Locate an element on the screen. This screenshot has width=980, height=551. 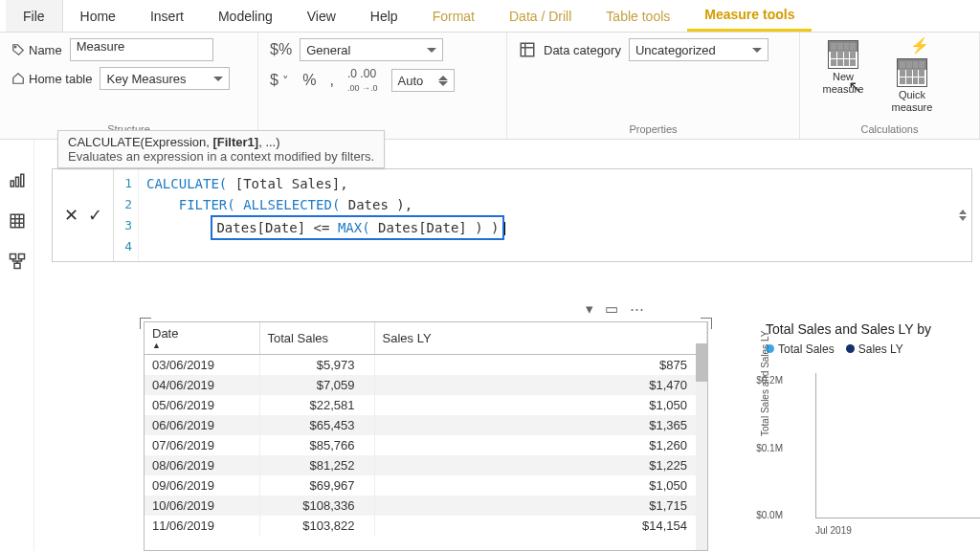
percent-button: % is located at coordinates (309, 80).